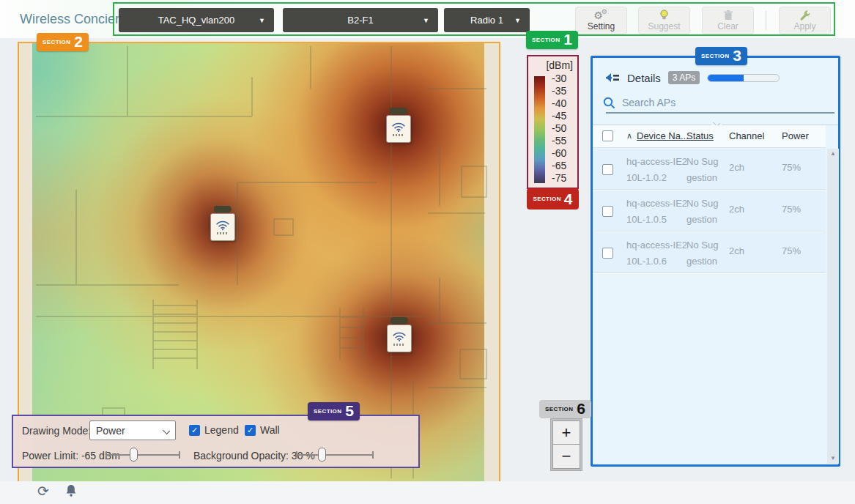 The image size is (855, 504). Describe the element at coordinates (601, 21) in the screenshot. I see `setting-button: ⚙⚙ Setting` at that location.